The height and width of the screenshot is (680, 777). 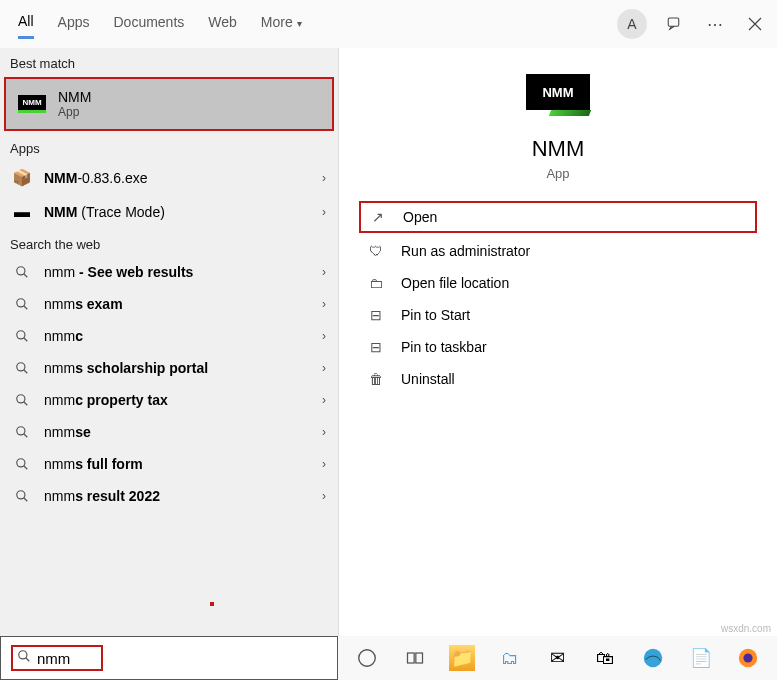 I want to click on action-pin-to-start: ⊟Pin to Start, so click(x=558, y=315).